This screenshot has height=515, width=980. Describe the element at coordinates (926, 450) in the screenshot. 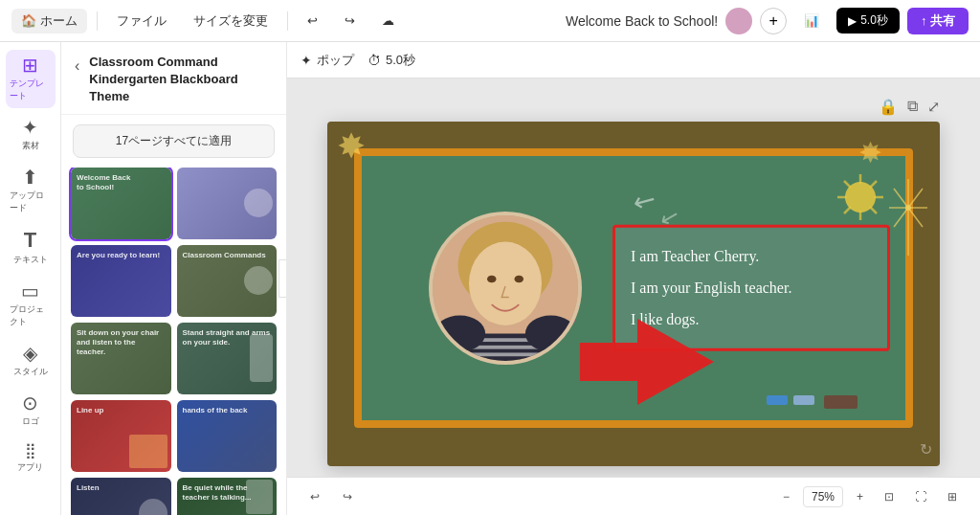

I see `refresh-icon: ↻` at that location.